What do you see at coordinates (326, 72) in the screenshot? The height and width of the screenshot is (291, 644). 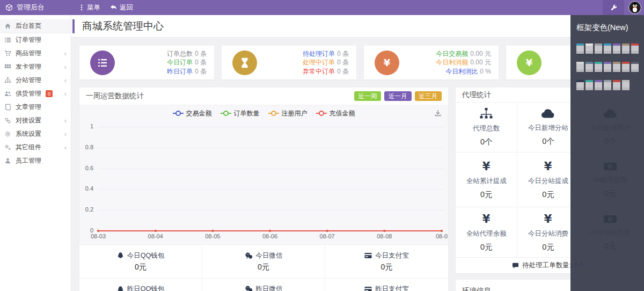 I see `stat-row: 异常中订单0 条` at bounding box center [326, 72].